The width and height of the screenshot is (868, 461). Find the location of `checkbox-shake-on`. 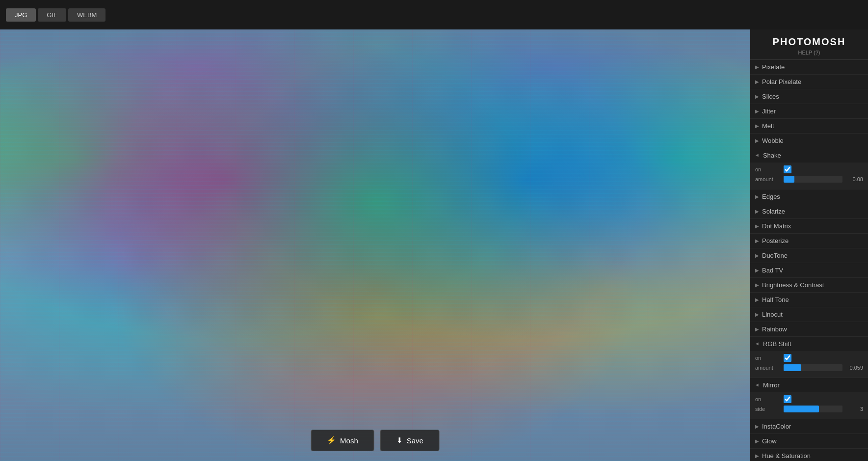

checkbox-shake-on is located at coordinates (788, 169).